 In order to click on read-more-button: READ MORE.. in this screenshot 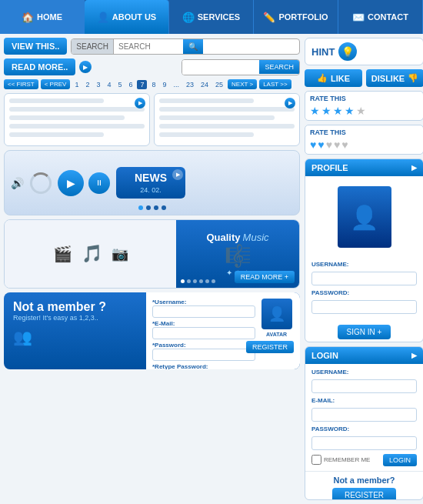, I will do `click(40, 67)`.